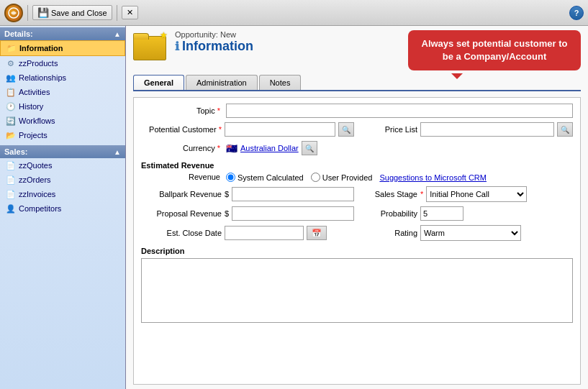 This screenshot has width=588, height=389. I want to click on sidebar-item-history: 🕐 History, so click(63, 106).